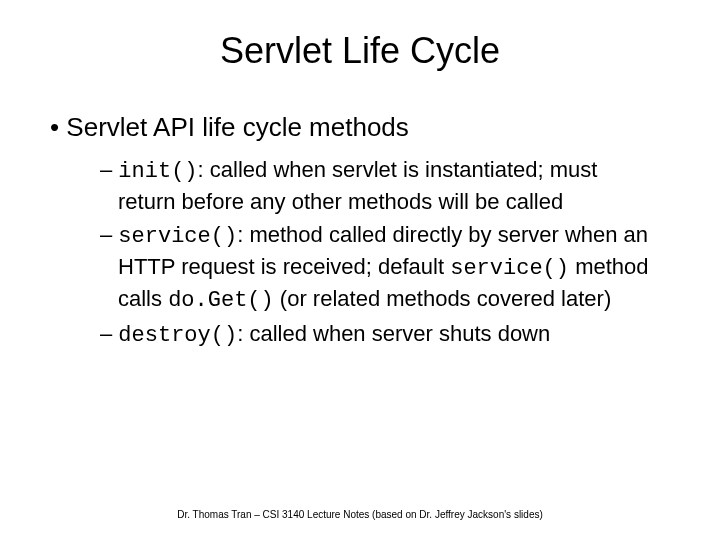  What do you see at coordinates (178, 336) in the screenshot?
I see `code-destroy: destroy()` at bounding box center [178, 336].